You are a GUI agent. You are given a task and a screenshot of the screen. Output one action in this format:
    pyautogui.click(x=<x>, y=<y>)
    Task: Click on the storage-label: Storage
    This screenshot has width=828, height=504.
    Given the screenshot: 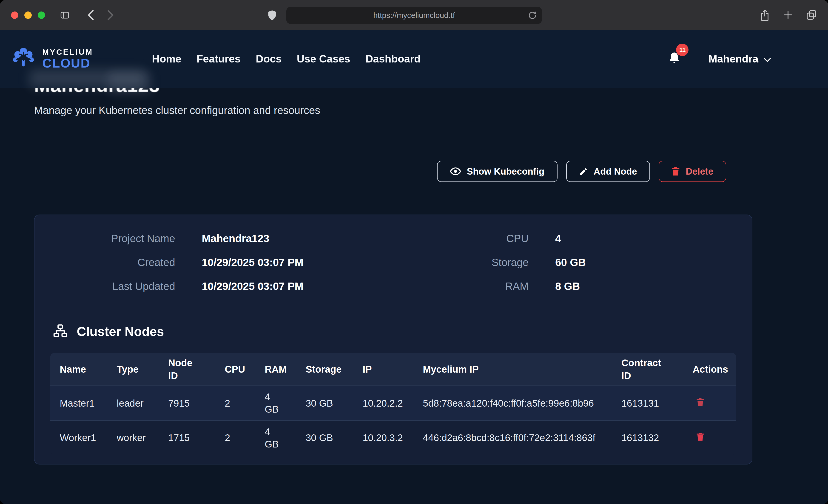 What is the action you would take?
    pyautogui.click(x=469, y=263)
    